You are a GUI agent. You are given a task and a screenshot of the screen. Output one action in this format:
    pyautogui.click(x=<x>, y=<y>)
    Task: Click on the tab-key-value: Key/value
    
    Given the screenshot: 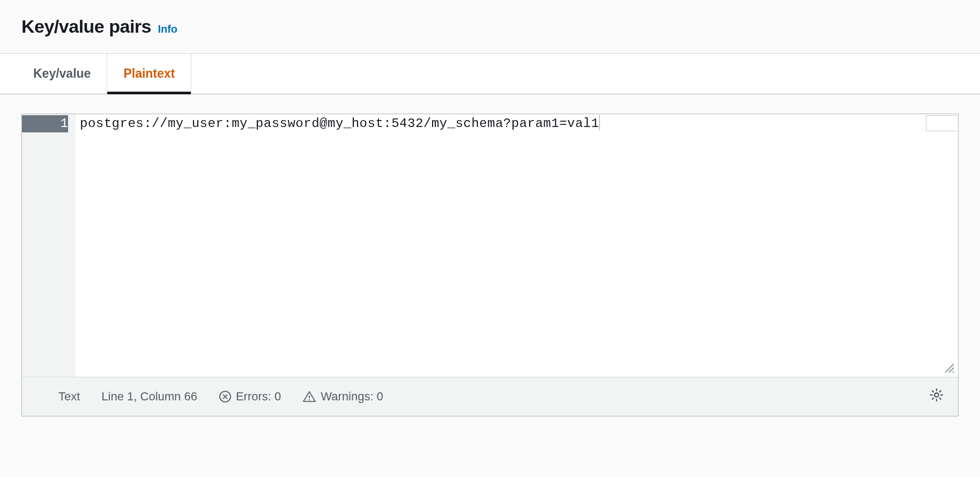 What is the action you would take?
    pyautogui.click(x=62, y=74)
    